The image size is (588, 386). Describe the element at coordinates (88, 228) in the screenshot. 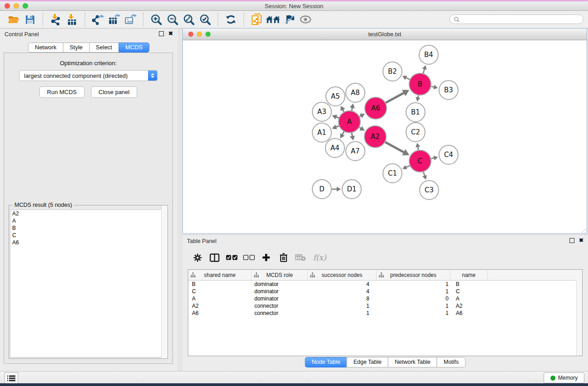

I see `result-item: B` at that location.